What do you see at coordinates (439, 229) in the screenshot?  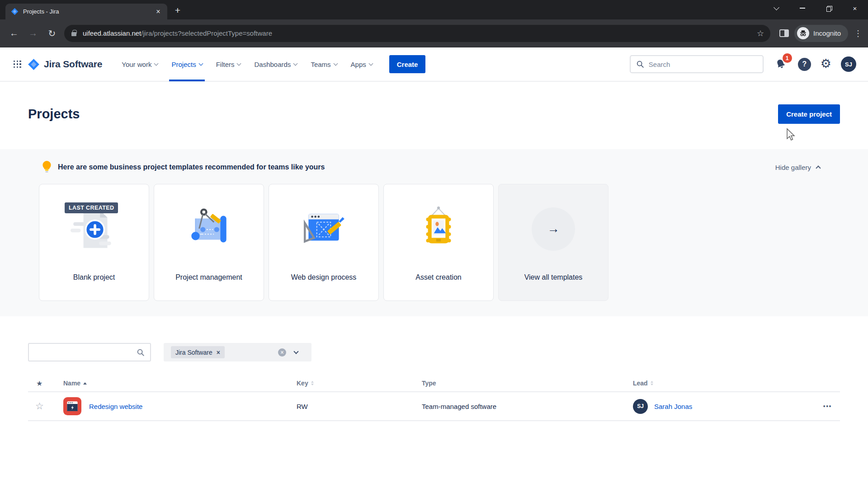 I see `asset-creation-illustration` at bounding box center [439, 229].